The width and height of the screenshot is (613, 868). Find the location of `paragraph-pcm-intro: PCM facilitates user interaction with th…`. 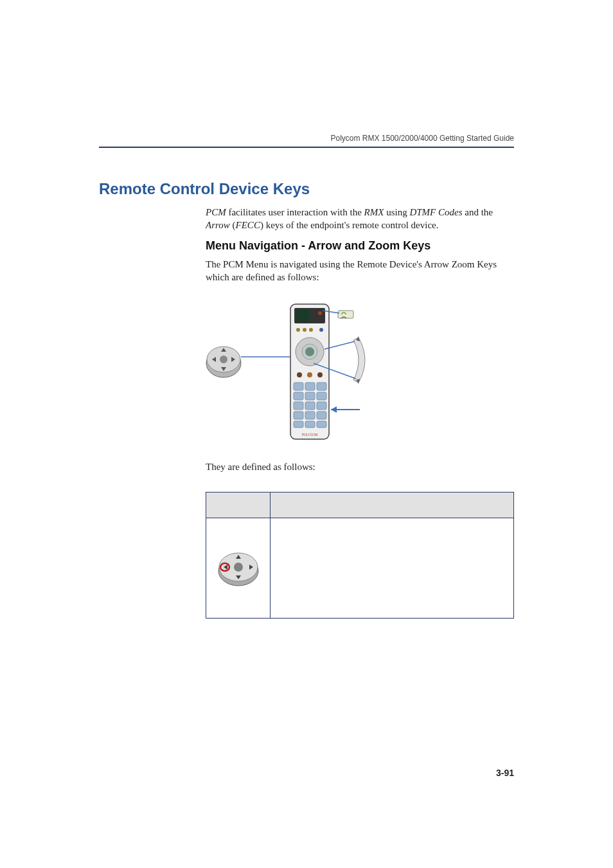

paragraph-pcm-intro: PCM facilitates user interaction with th… is located at coordinates (360, 219).